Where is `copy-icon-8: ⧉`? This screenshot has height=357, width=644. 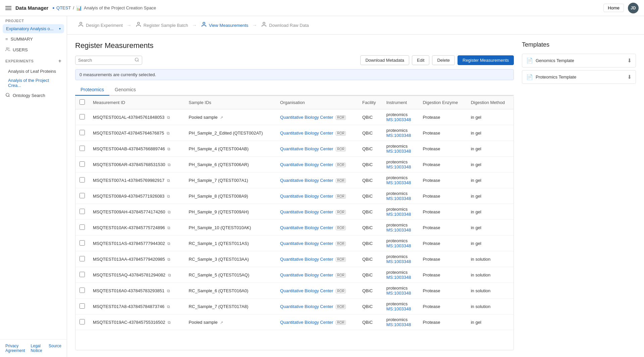 copy-icon-8: ⧉ is located at coordinates (169, 244).